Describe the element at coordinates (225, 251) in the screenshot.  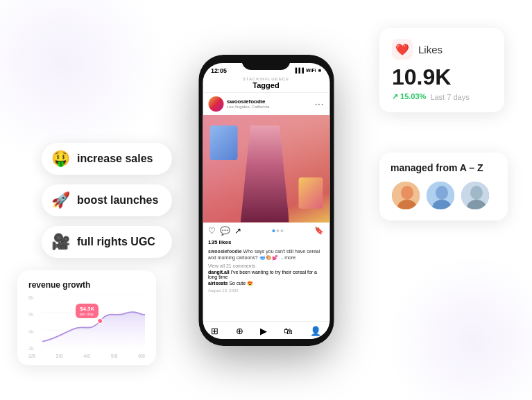
I see `caption-username: swoosiefoodie` at that location.